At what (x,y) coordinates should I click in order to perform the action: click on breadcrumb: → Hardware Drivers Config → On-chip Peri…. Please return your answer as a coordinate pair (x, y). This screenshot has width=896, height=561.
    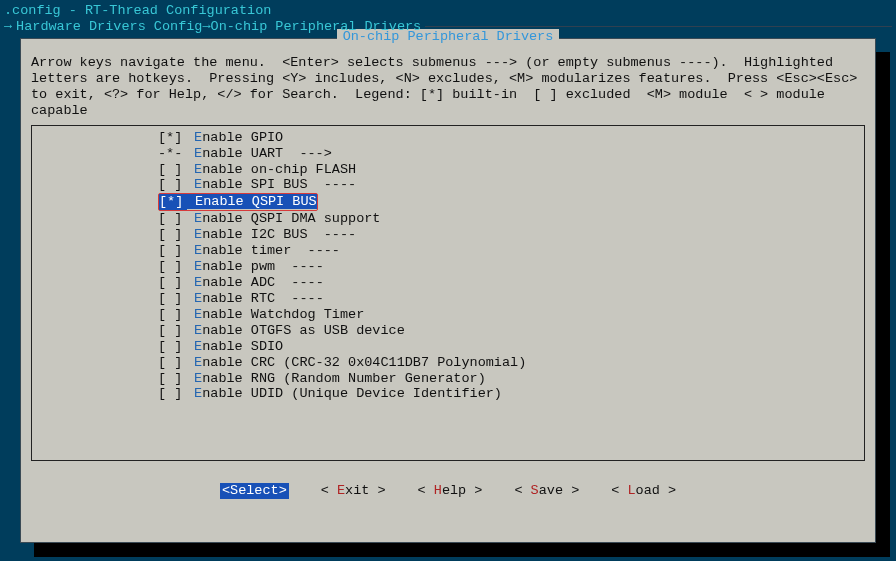
    Looking at the image, I should click on (448, 28).